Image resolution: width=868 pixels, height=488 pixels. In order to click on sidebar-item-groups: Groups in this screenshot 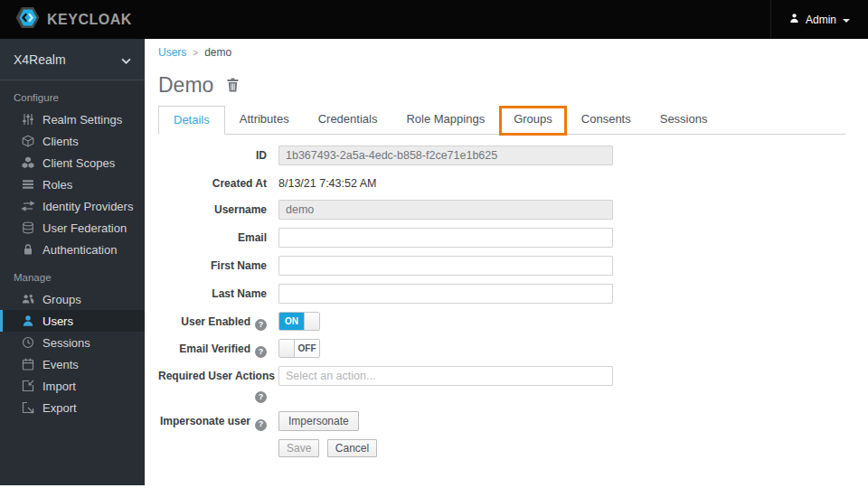, I will do `click(72, 299)`.